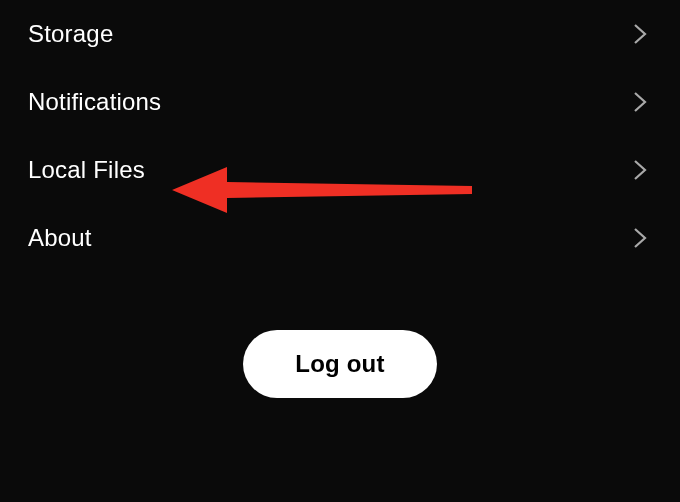 This screenshot has height=502, width=680. Describe the element at coordinates (340, 34) in the screenshot. I see `settings-item-storage: Storage` at that location.